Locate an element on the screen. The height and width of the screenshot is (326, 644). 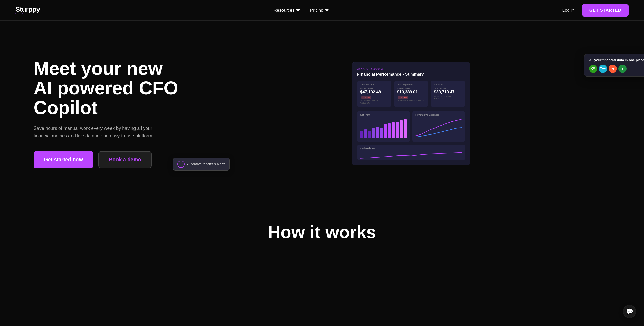
revenue-expenses-chart-label: Revenue vs. Expenses is located at coordinates (439, 115).